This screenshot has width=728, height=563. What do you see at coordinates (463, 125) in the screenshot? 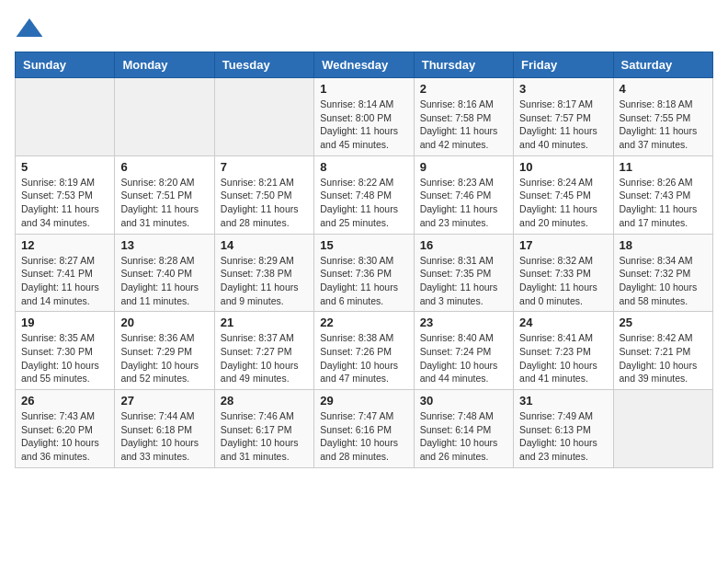
I see `day-info: Sunrise: 8:16 AM Sunset: 7:58 PM Dayligh…` at bounding box center [463, 125].